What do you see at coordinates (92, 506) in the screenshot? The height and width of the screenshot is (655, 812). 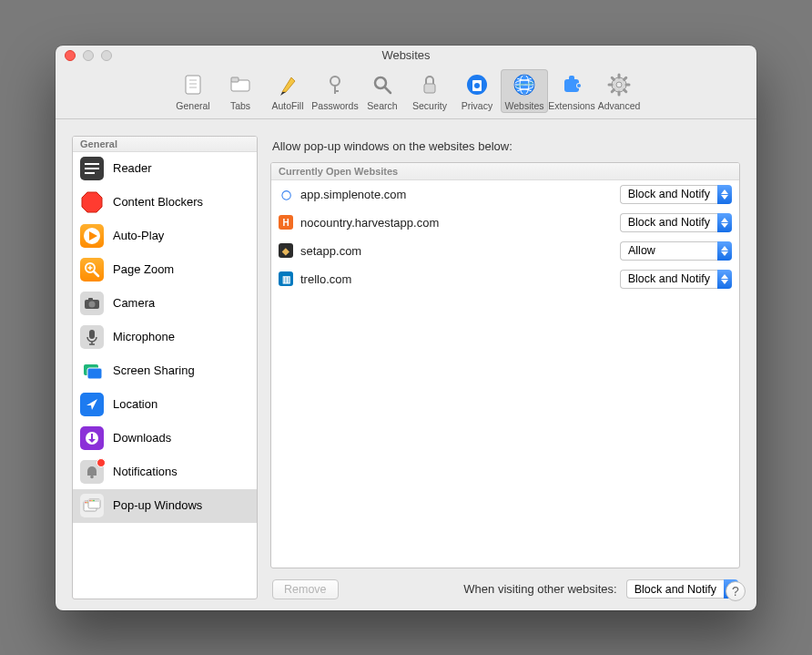 I see `pop-up-windows-icon` at bounding box center [92, 506].